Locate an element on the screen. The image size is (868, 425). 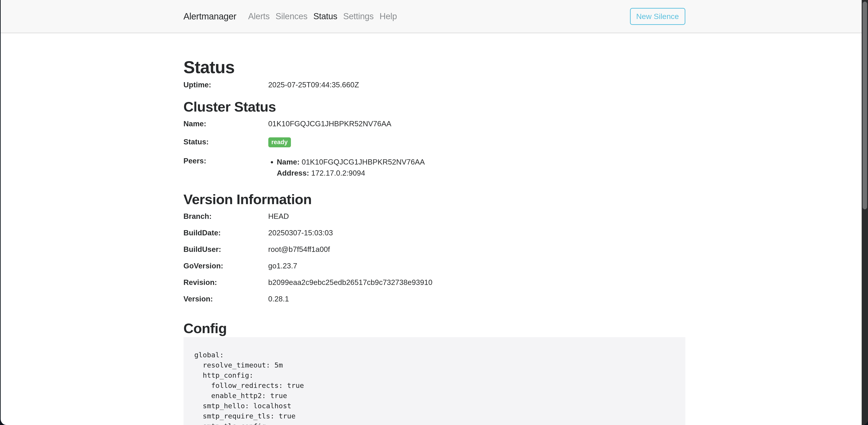
cluster-status-row: Status: ready is located at coordinates (435, 142).